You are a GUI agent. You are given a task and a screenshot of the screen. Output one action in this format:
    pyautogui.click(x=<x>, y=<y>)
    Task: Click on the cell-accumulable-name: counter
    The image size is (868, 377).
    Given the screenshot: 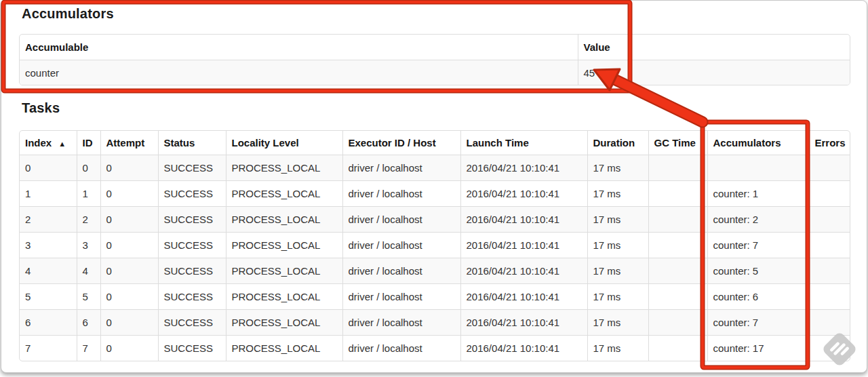 What is the action you would take?
    pyautogui.click(x=298, y=73)
    